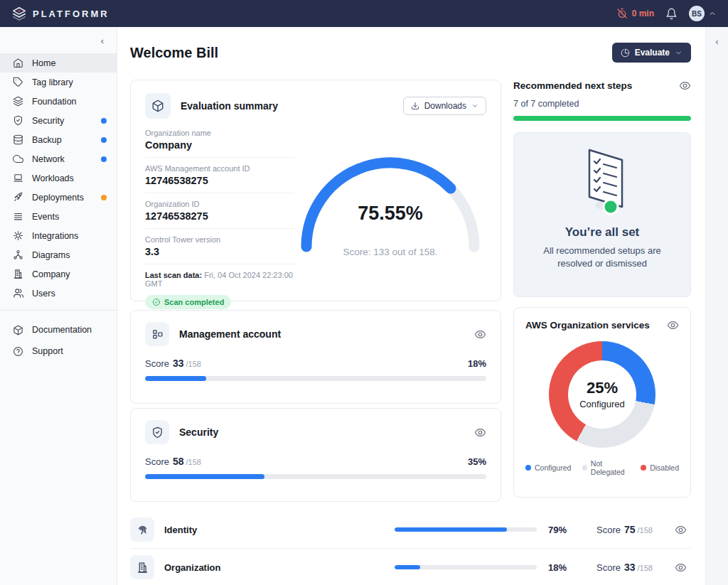 Image resolution: width=728 pixels, height=585 pixels. What do you see at coordinates (477, 364) in the screenshot?
I see `percent-label: 18%` at bounding box center [477, 364].